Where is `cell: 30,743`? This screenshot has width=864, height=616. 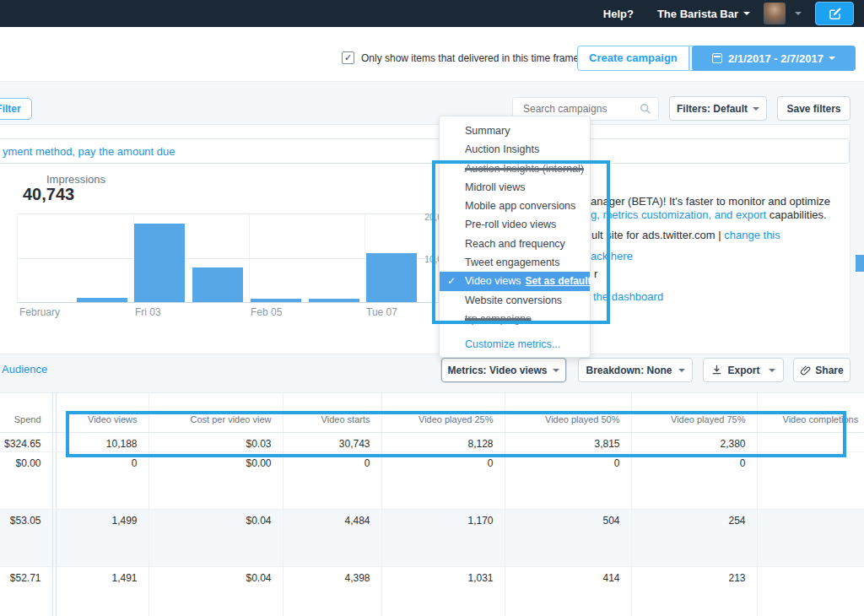 cell: 30,743 is located at coordinates (332, 442).